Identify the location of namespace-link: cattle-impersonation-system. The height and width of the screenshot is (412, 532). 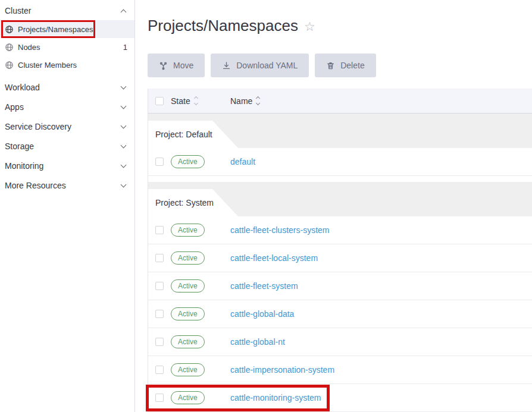
(282, 370).